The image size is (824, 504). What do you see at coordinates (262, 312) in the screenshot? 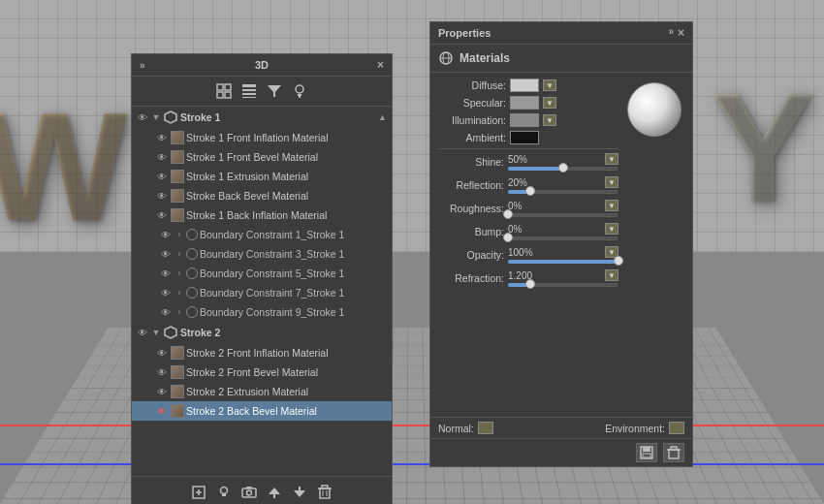
I see `constraint-item: 👁 › Boundary Constraint 9_Stroke 1` at bounding box center [262, 312].